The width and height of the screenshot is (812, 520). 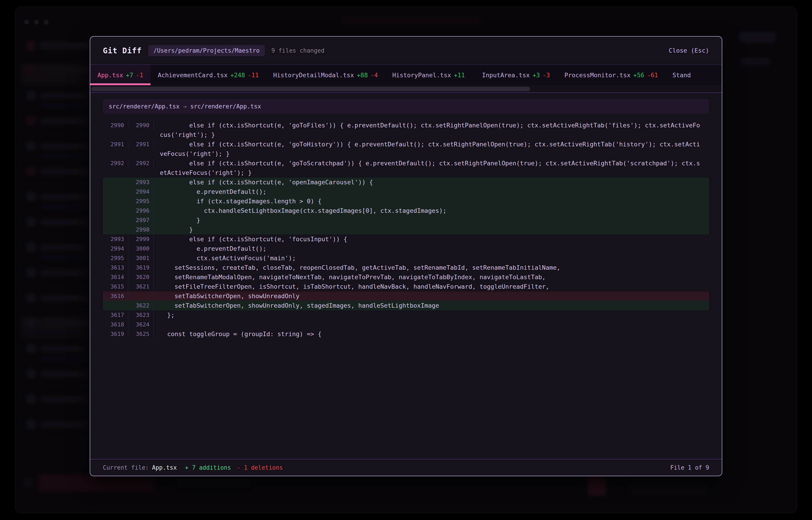 I want to click on tab-label: InputArea.tsx, so click(x=506, y=75).